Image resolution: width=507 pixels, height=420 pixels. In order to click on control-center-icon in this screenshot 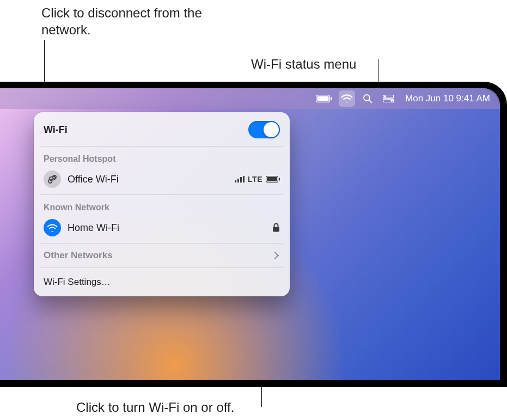, I will do `click(388, 99)`.